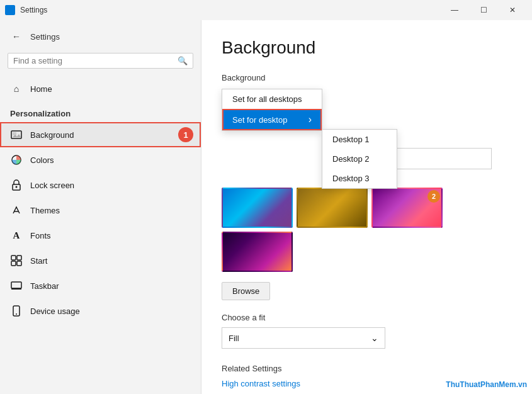 This screenshot has height=394, width=532. I want to click on thumbnail-3: 2, so click(407, 208).